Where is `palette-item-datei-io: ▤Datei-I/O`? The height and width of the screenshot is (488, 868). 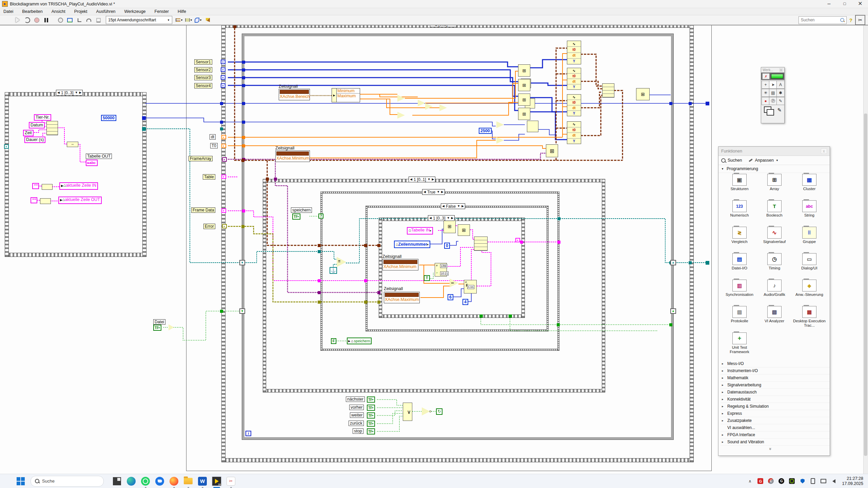
palette-item-datei-io: ▤Datei-I/O is located at coordinates (739, 262).